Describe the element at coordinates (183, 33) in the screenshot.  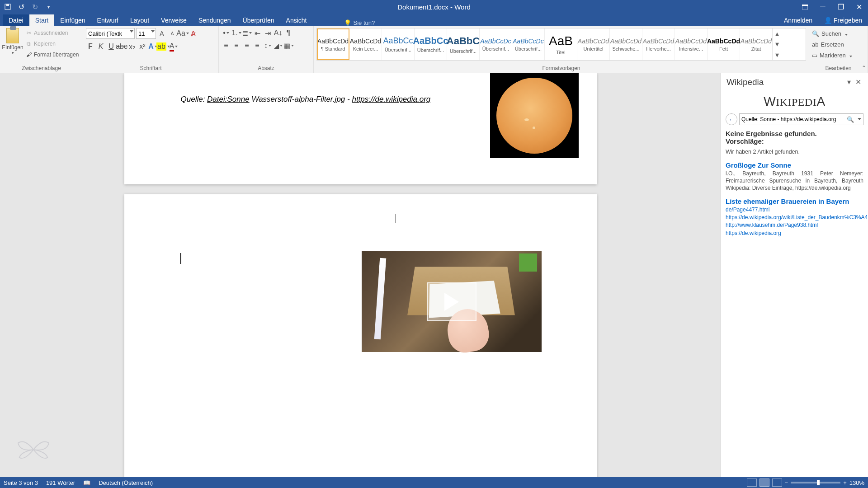
I see `change-case-button: Aa` at that location.